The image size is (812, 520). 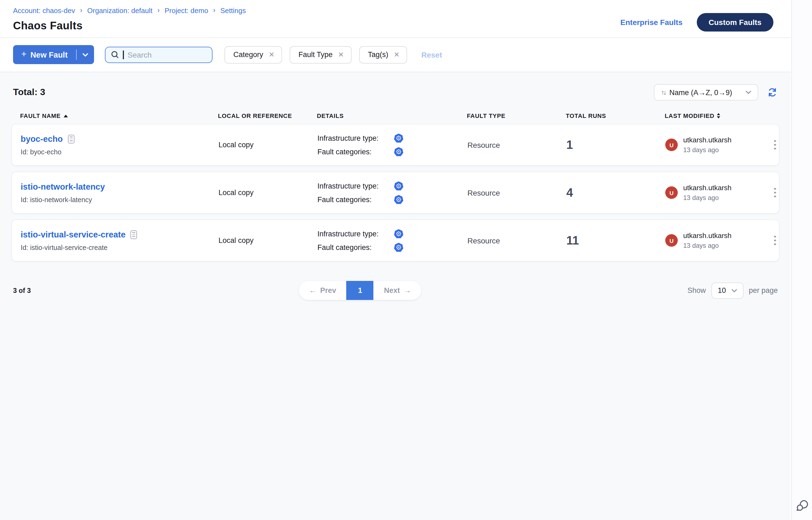 What do you see at coordinates (124, 55) in the screenshot?
I see `text-cursor` at bounding box center [124, 55].